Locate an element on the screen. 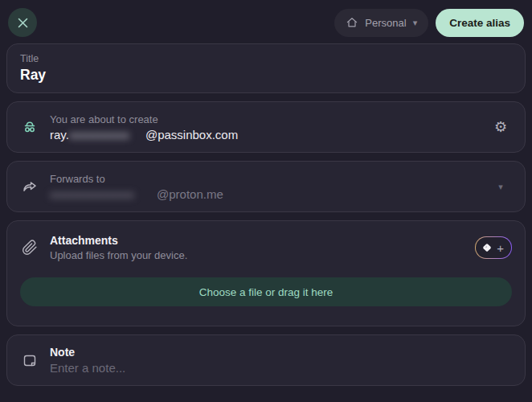 The image size is (532, 402). alias-address: ray.xxxxxxxxxx@passinbox.com is located at coordinates (270, 135).